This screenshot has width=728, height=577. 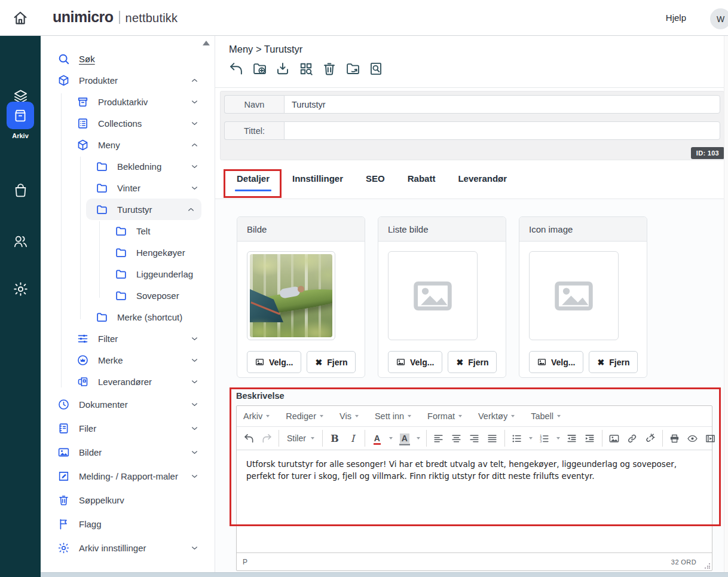 What do you see at coordinates (546, 416) in the screenshot?
I see `editor-menu-tabell: Tabell` at bounding box center [546, 416].